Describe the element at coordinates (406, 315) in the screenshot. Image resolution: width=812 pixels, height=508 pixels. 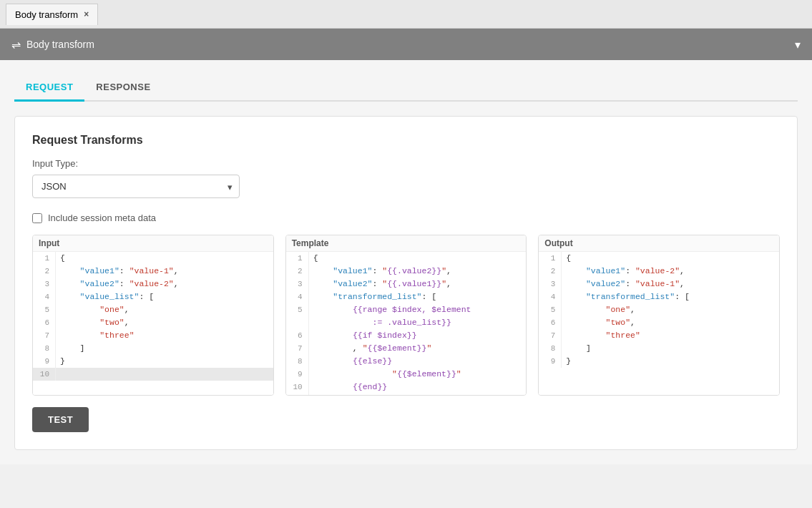
I see `template-panel: Template 1{ 2 "value1": "{{.value2}}", 3…` at that location.